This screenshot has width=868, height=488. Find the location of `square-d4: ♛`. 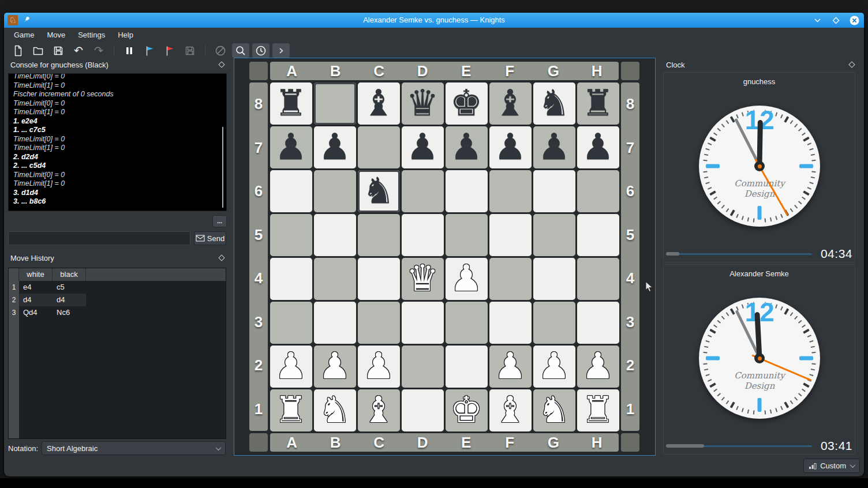

square-d4: ♛ is located at coordinates (422, 279).